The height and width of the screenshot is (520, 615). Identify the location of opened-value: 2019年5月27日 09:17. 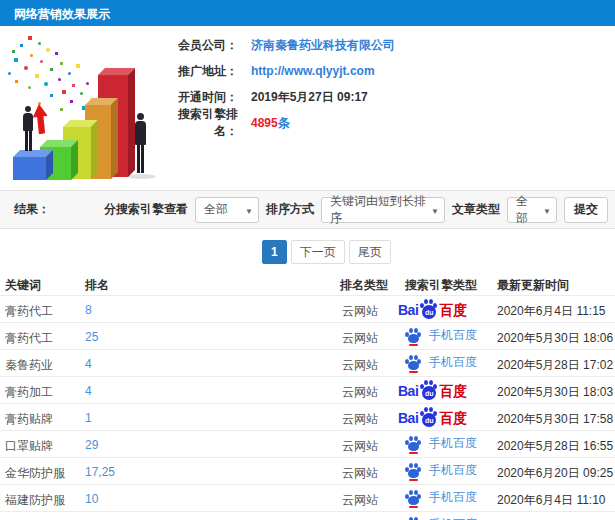
(310, 98).